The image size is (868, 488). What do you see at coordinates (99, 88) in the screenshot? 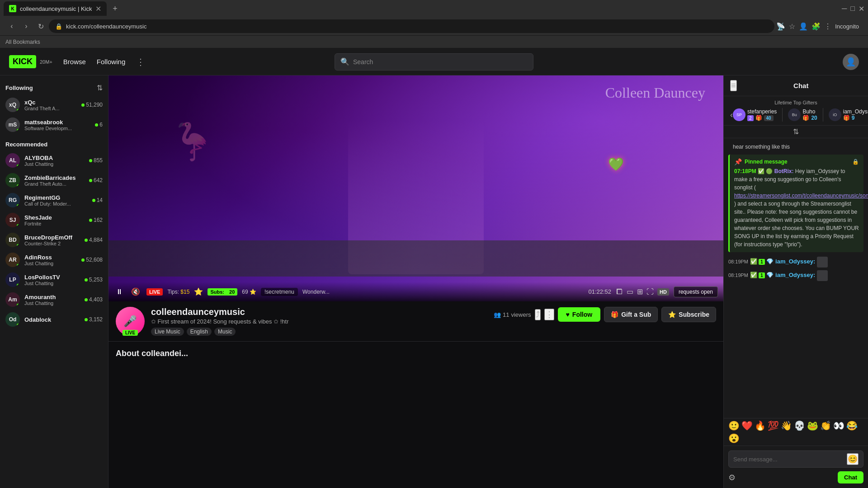
I see `following-sort-icon: ⇅` at bounding box center [99, 88].